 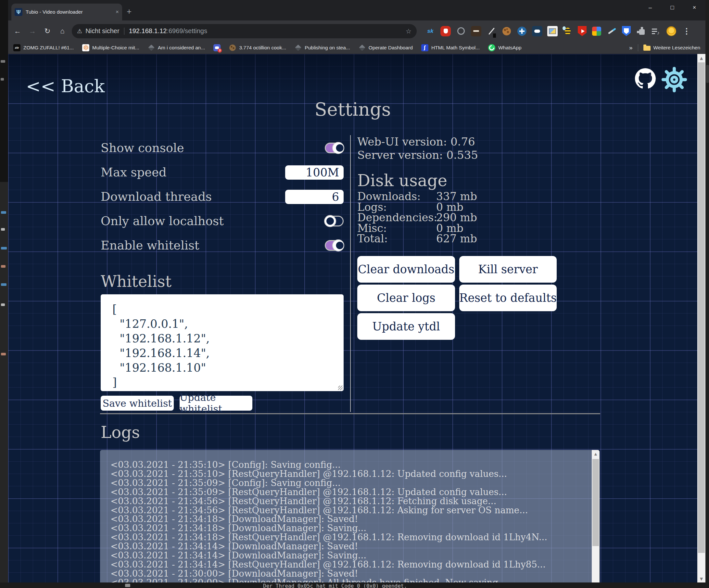 What do you see at coordinates (631, 48) in the screenshot?
I see `bookmarks-overflow-chevron: »` at bounding box center [631, 48].